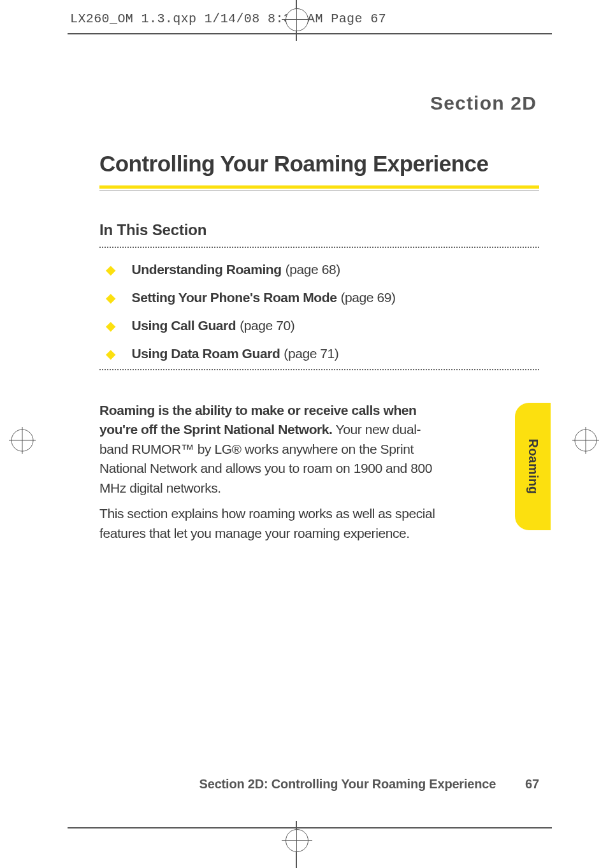 This screenshot has width=608, height=868. Describe the element at coordinates (184, 326) in the screenshot. I see `toc-item-title: Using Call Guard` at that location.